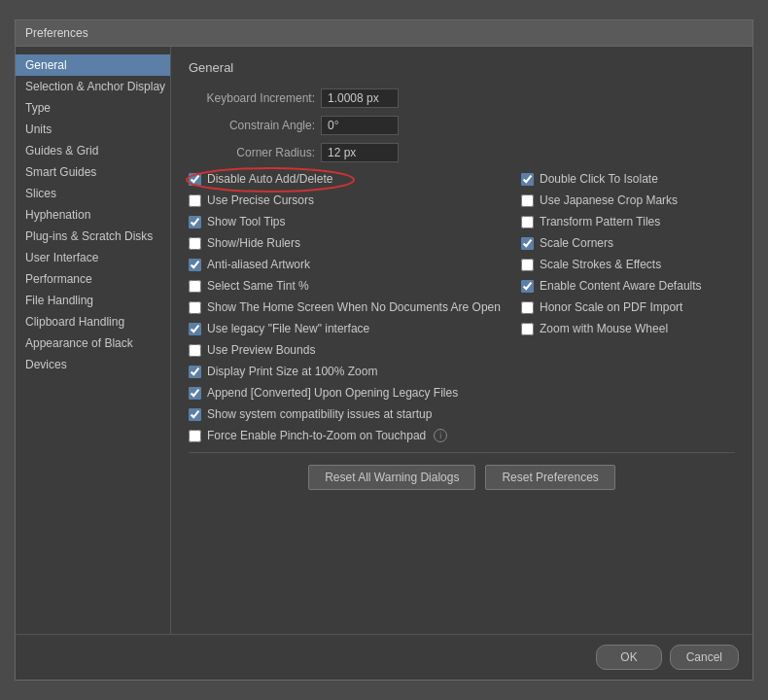 This screenshot has height=700, width=768. I want to click on checkbox-select-same-tint-input, so click(194, 286).